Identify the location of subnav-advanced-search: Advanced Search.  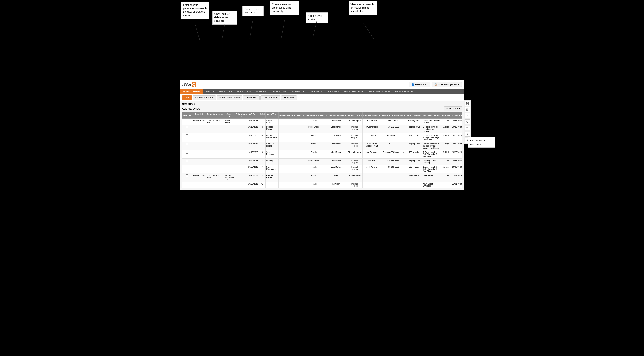
(204, 98).